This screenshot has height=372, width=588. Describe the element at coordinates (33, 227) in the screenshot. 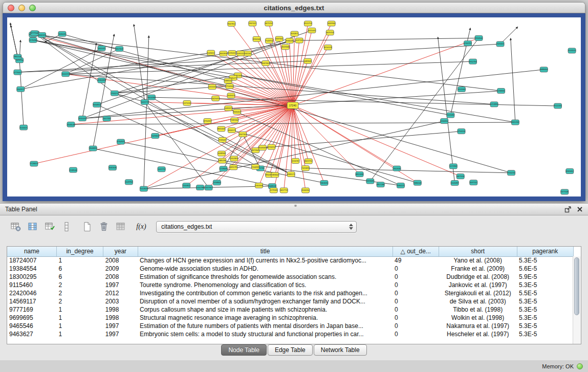

I see `show-columns-button` at that location.